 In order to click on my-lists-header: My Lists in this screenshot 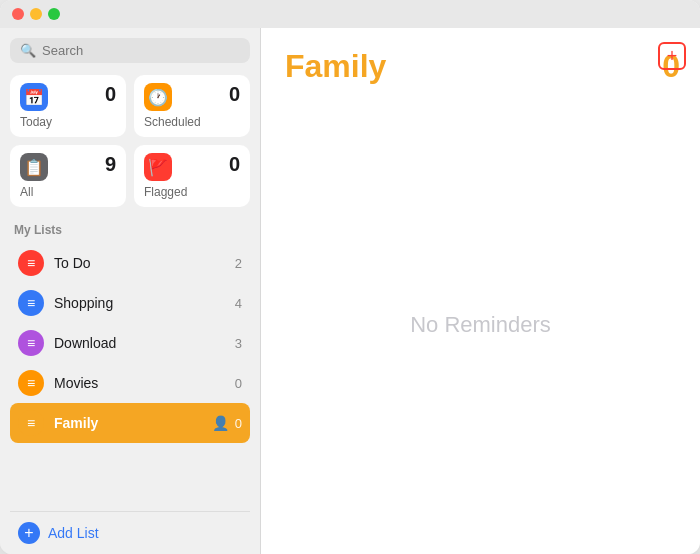, I will do `click(130, 233)`.